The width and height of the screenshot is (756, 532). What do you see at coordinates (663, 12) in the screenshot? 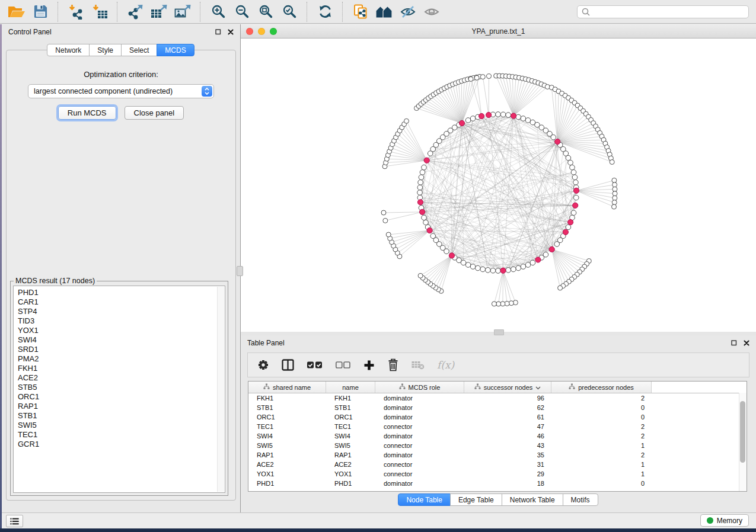
I see `search-box` at bounding box center [663, 12].